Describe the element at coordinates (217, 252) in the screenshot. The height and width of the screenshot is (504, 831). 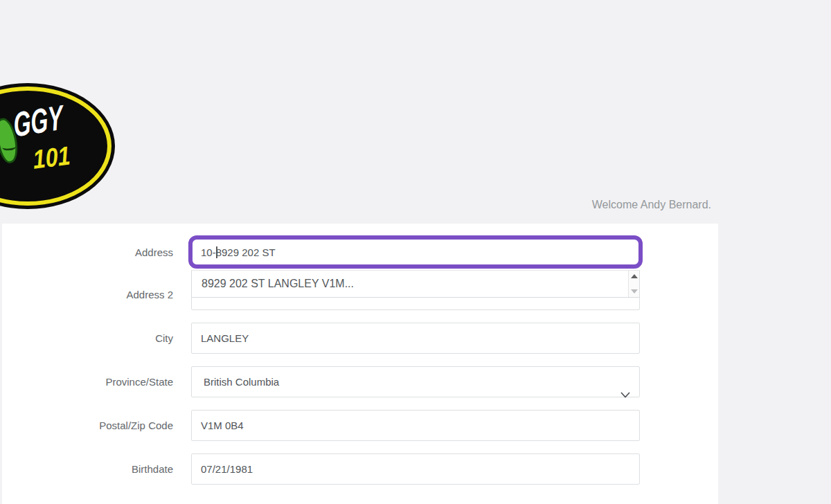
I see `text-cursor` at that location.